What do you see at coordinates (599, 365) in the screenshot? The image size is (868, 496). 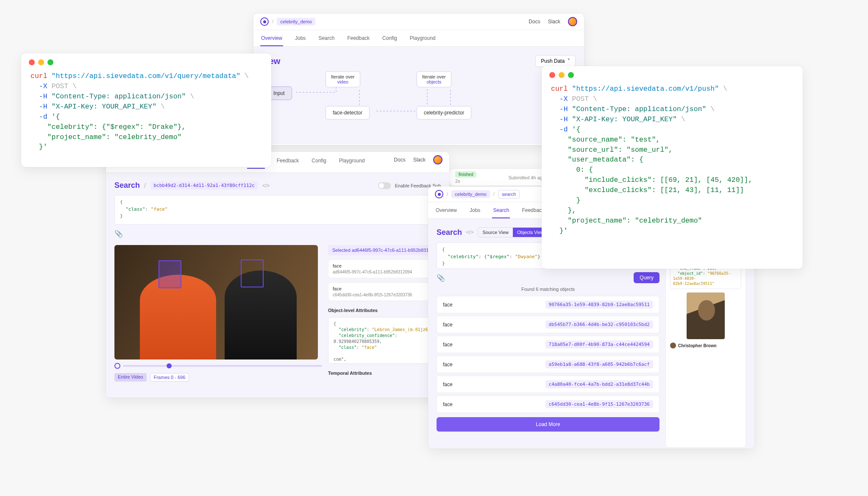 I see `object-id: a59eb1a8-a688-43f8-a605-942b6b7c6acf` at bounding box center [599, 365].